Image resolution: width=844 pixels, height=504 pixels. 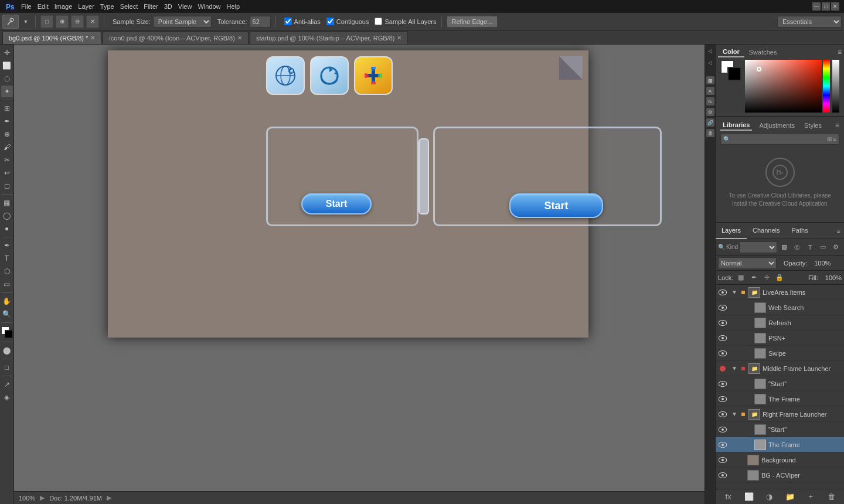 What do you see at coordinates (813, 125) in the screenshot?
I see `styles-tab: Styles` at bounding box center [813, 125].